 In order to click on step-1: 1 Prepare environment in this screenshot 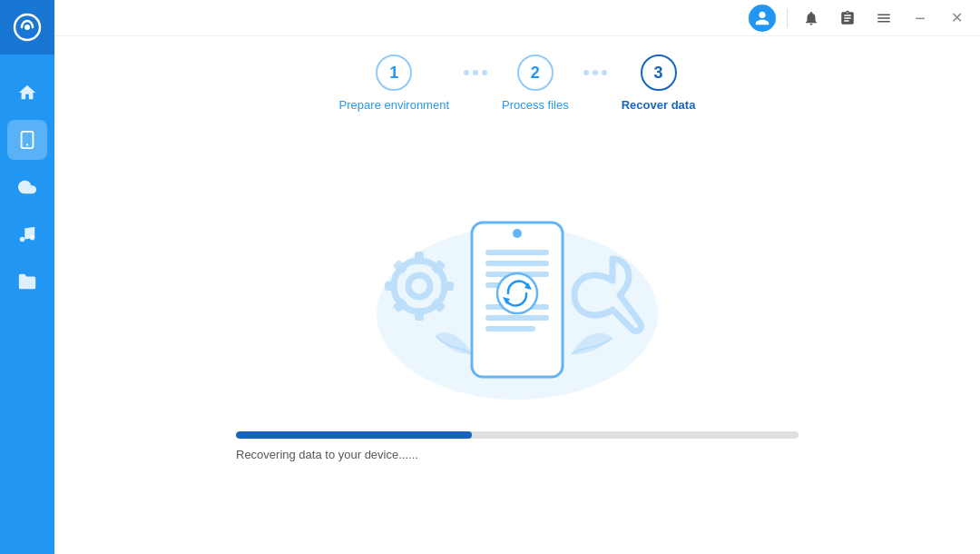, I will do `click(394, 84)`.